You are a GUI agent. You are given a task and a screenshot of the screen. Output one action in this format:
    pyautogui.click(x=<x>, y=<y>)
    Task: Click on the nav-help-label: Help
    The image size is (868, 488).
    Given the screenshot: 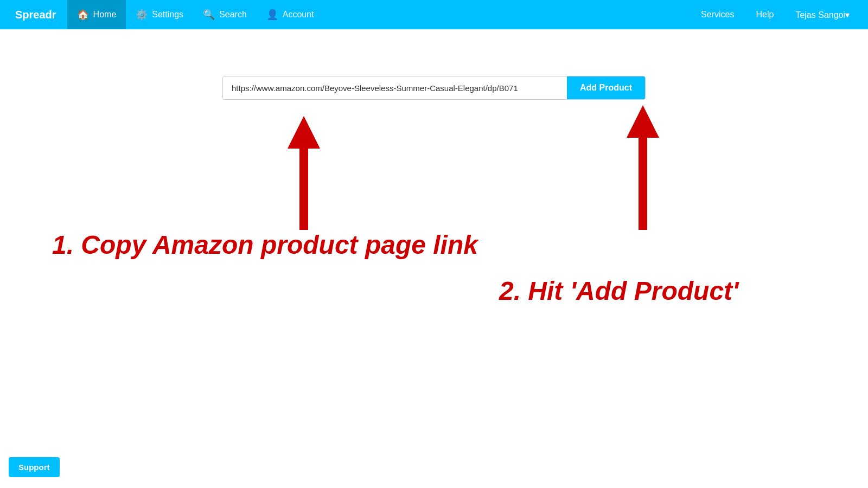 What is the action you would take?
    pyautogui.click(x=765, y=15)
    